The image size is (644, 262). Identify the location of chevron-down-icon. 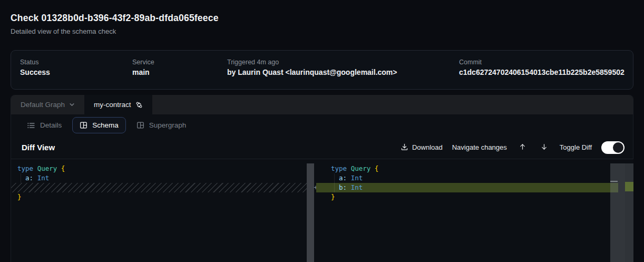
(72, 104).